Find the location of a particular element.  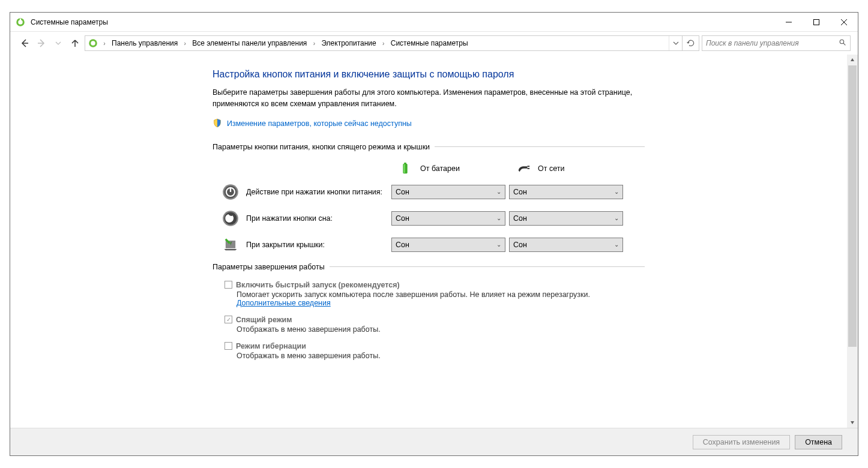

hibernate-checkbox-item: Режим гибернации Отображать в меню завер… is located at coordinates (435, 351).